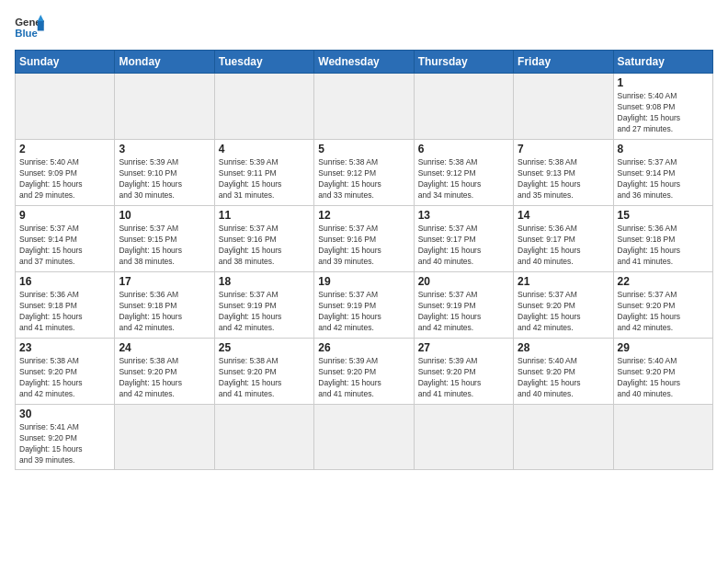 Image resolution: width=728 pixels, height=563 pixels. Describe the element at coordinates (364, 107) in the screenshot. I see `week-row-1: 1Sunrise: 5:40 AMSunset: 9:08 PMDaylight…` at that location.